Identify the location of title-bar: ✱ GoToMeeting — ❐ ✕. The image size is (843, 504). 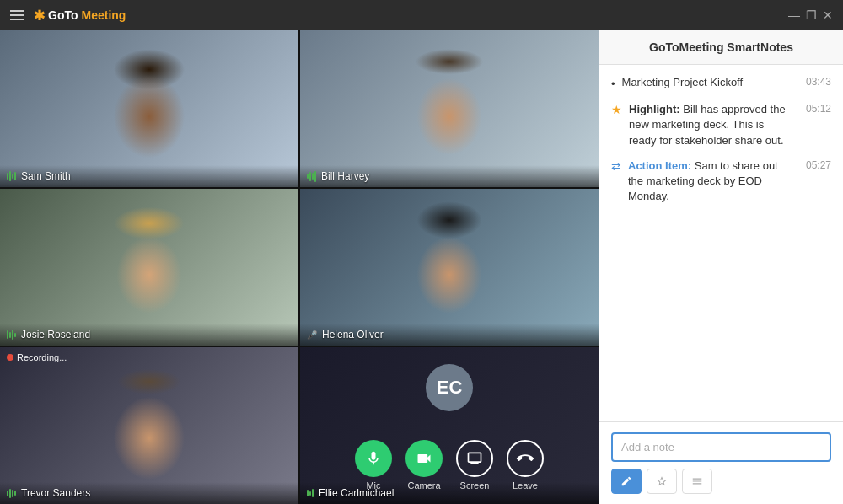
(422, 15).